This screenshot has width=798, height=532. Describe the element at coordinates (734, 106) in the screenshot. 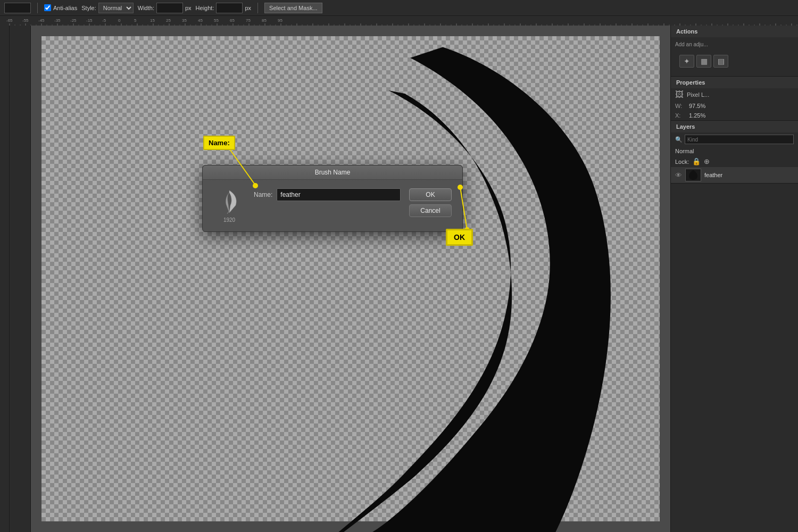

I see `width-prop-row: W: 97.5%` at that location.